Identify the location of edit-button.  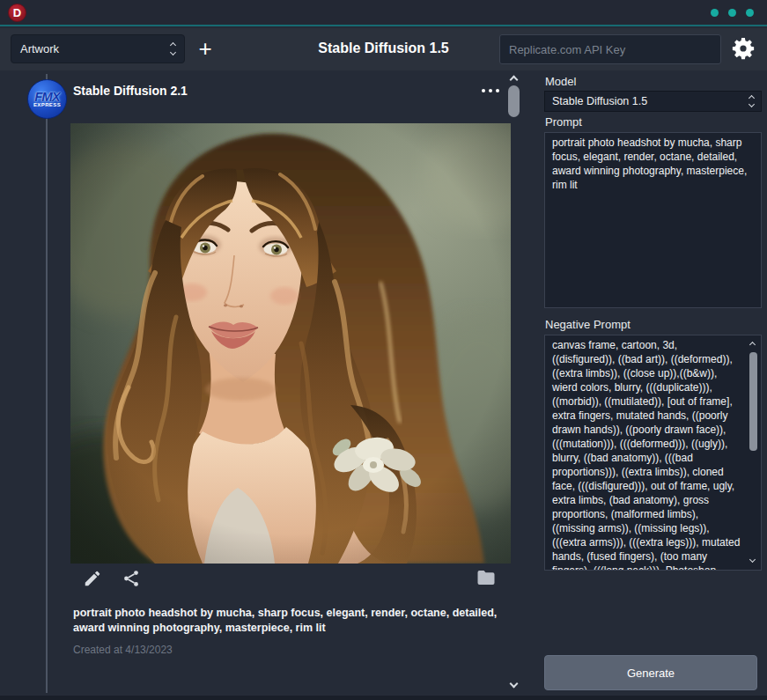
(92, 579).